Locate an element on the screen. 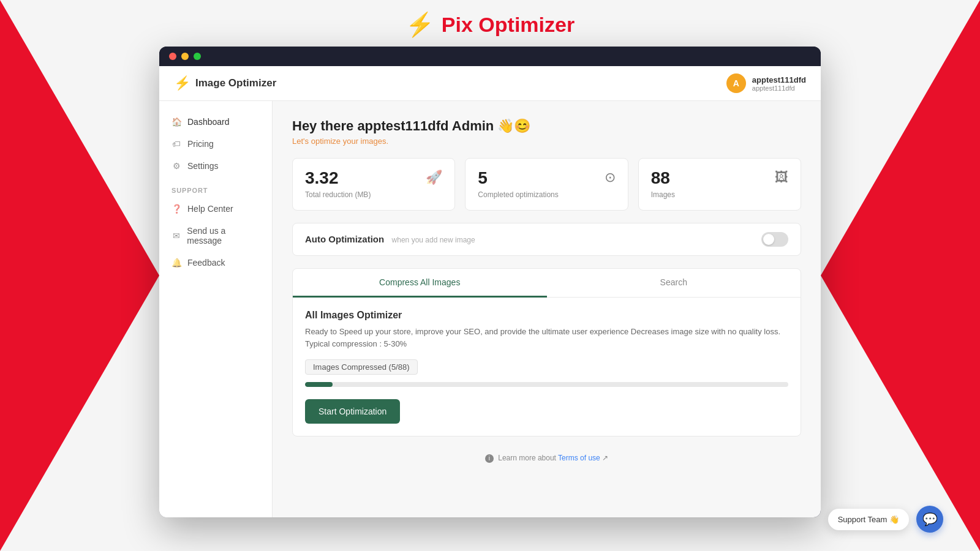  user-display-name: apptest111dfd is located at coordinates (779, 80).